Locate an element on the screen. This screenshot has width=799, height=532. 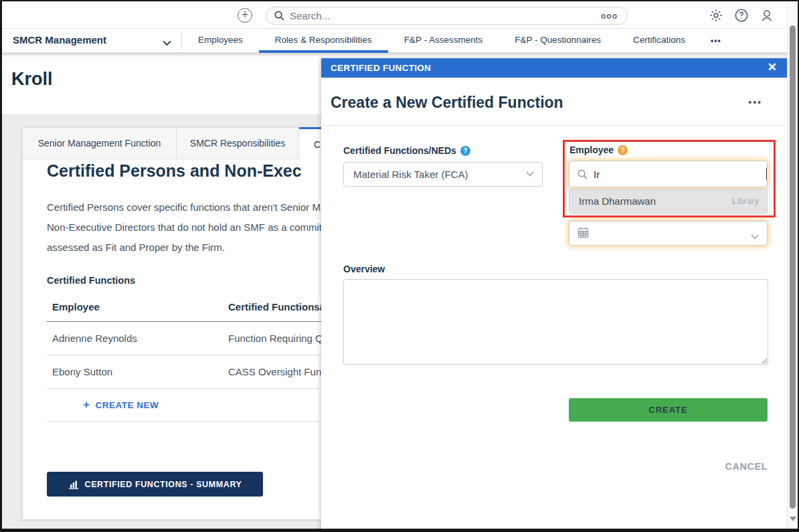
search-options-icon: ooo is located at coordinates (609, 16).